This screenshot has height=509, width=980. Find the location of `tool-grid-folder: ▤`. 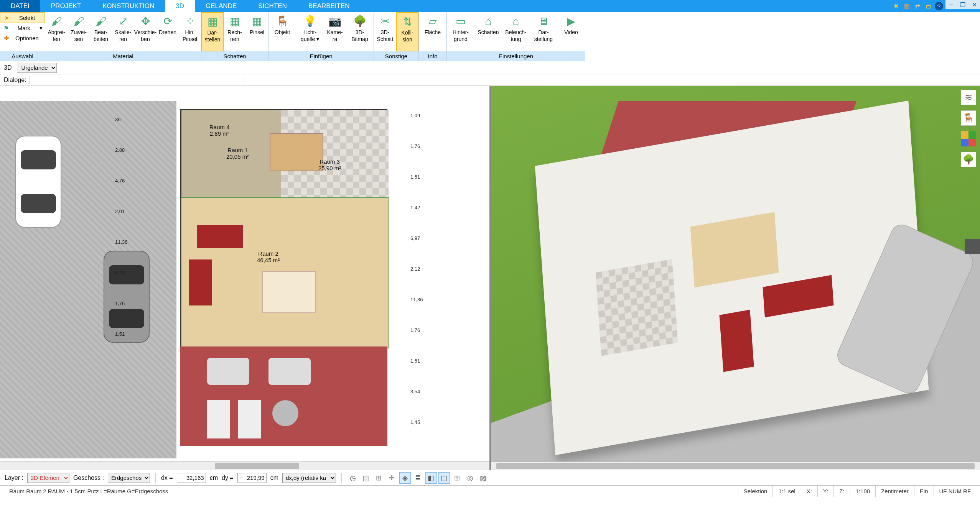

tool-grid-folder: ▤ is located at coordinates (366, 478).